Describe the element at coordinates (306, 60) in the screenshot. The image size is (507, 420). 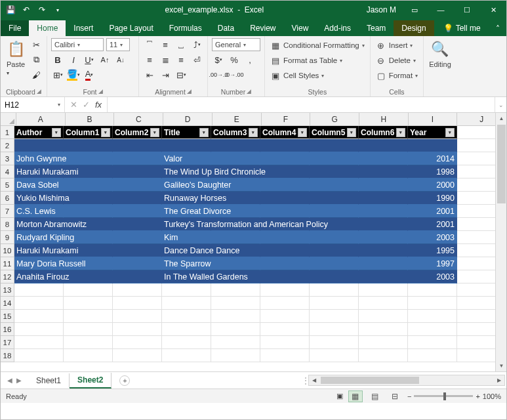
I see `format-as-table-button: ▤Format as Table▾` at that location.